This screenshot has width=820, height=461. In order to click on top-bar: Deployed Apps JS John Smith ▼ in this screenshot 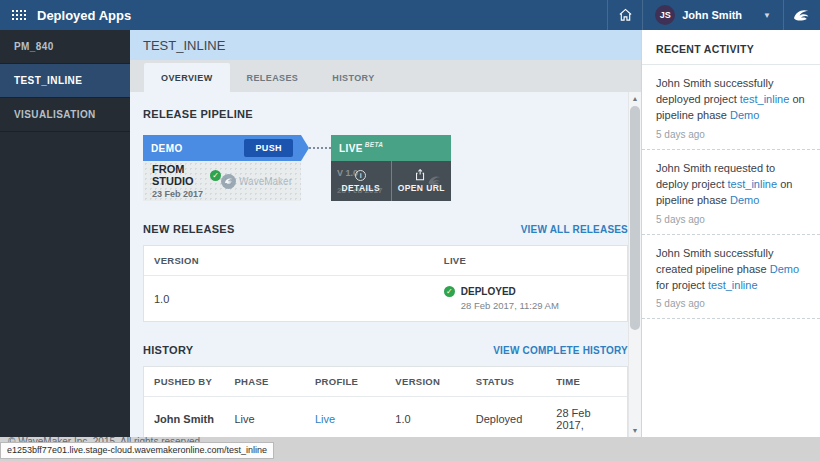, I will do `click(410, 15)`.